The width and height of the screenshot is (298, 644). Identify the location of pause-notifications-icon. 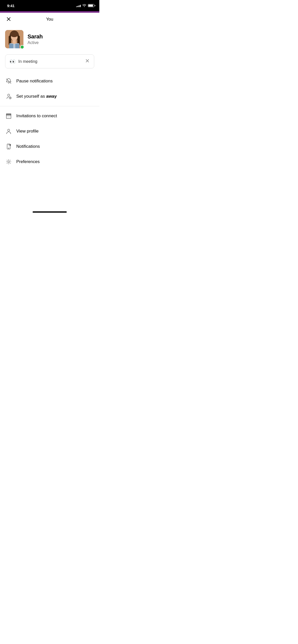
(9, 81).